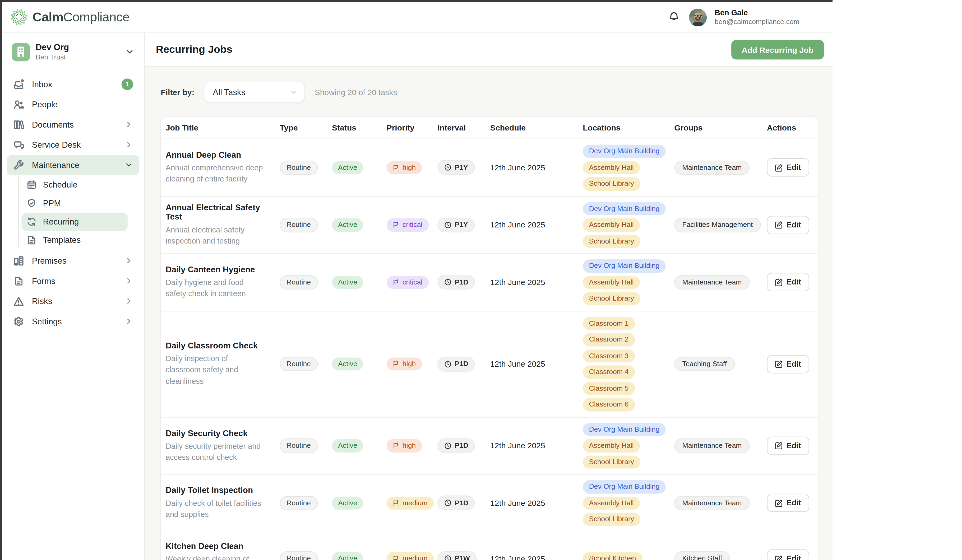 This screenshot has width=962, height=560. What do you see at coordinates (19, 321) in the screenshot?
I see `gear-icon` at bounding box center [19, 321].